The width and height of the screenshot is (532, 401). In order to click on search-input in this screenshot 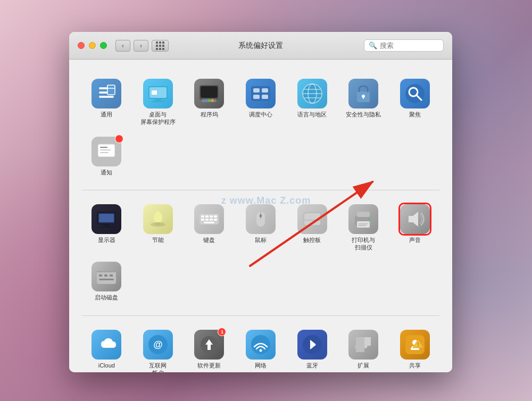, I will do `click(410, 46)`.